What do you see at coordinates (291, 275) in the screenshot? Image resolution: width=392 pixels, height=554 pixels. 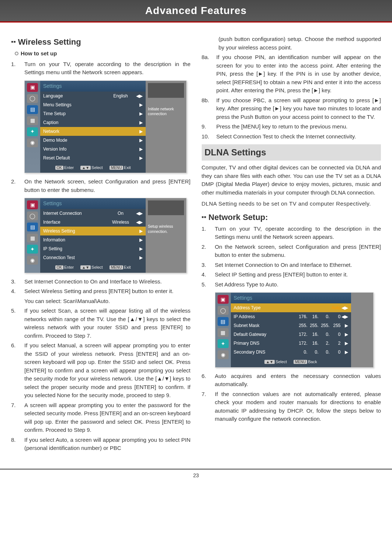 I see `step-item: 4.Select IP Setting and press [ENTER] bu…` at bounding box center [291, 275].